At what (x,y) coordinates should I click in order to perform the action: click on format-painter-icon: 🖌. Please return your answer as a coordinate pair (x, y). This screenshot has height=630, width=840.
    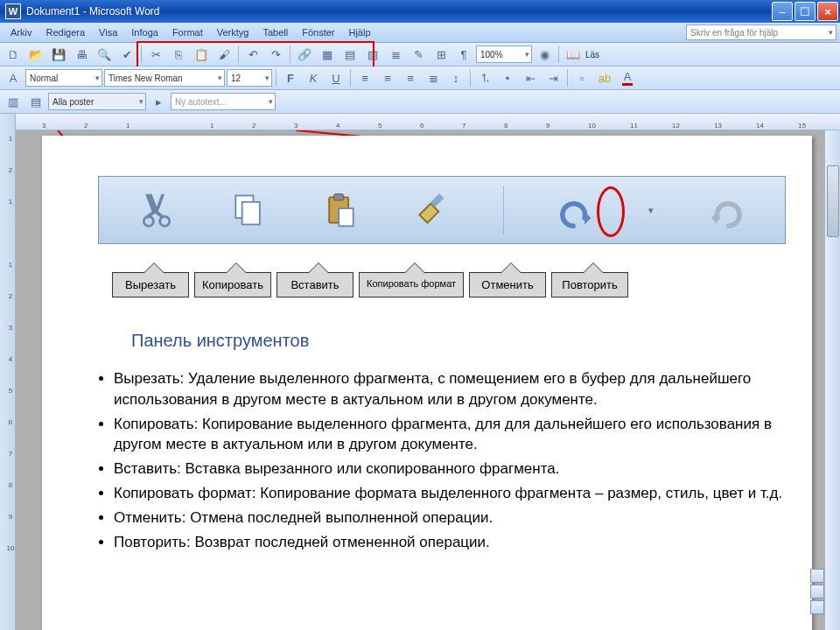
    Looking at the image, I should click on (224, 54).